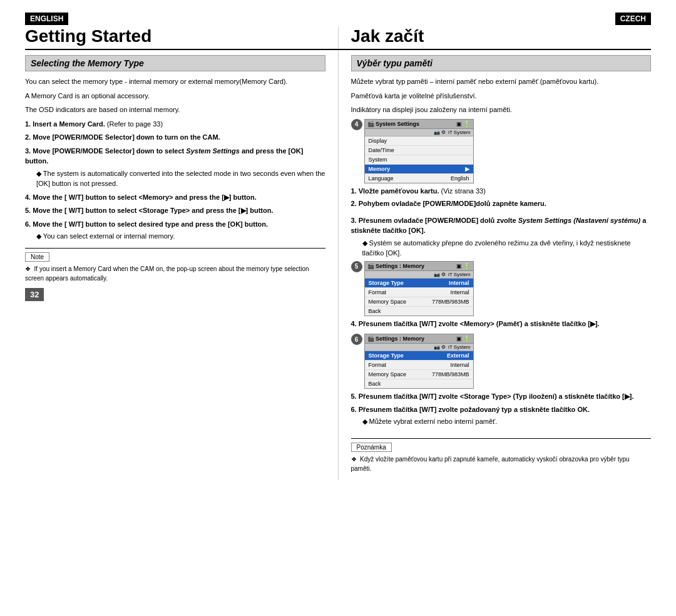  What do you see at coordinates (338, 19) in the screenshot?
I see `header-row: ENGLISH CZECH` at bounding box center [338, 19].